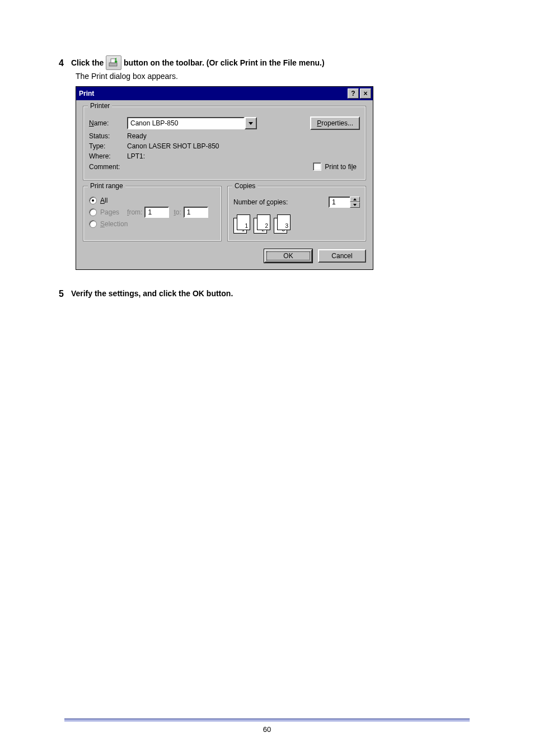 The height and width of the screenshot is (756, 534). I want to click on toolbar-print-icon, so click(114, 63).